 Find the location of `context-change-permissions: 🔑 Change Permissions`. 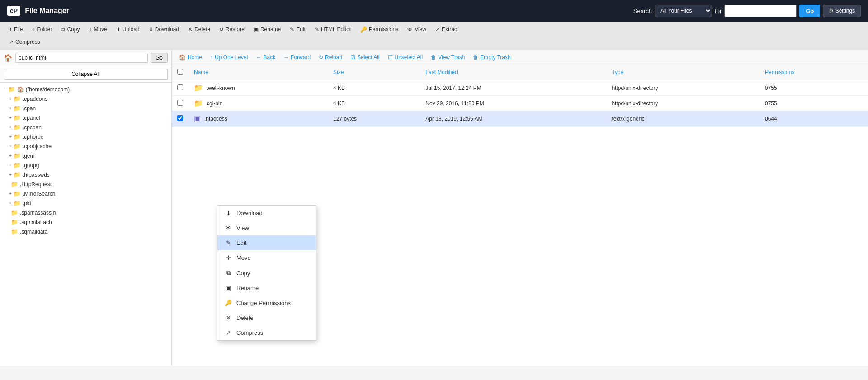

context-change-permissions: 🔑 Change Permissions is located at coordinates (267, 303).